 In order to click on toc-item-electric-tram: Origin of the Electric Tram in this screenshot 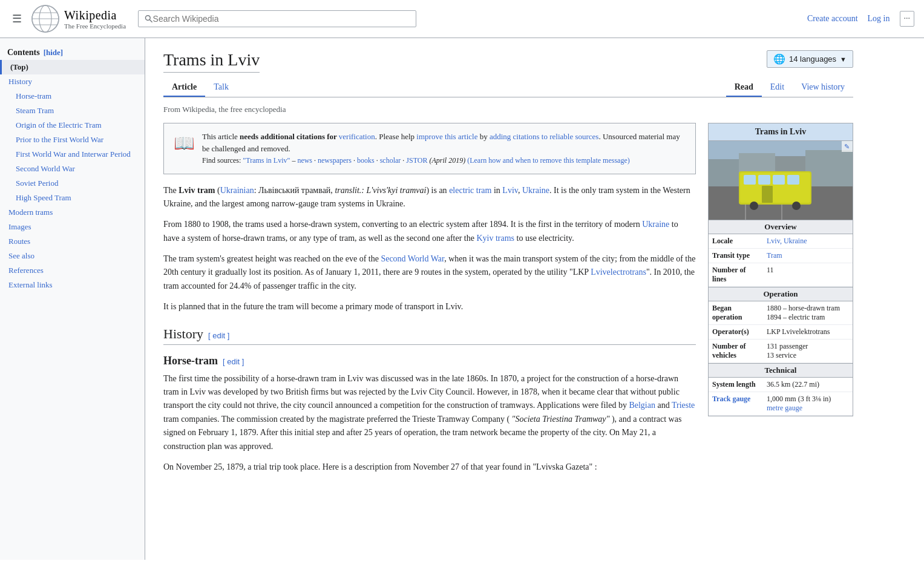, I will do `click(73, 125)`.